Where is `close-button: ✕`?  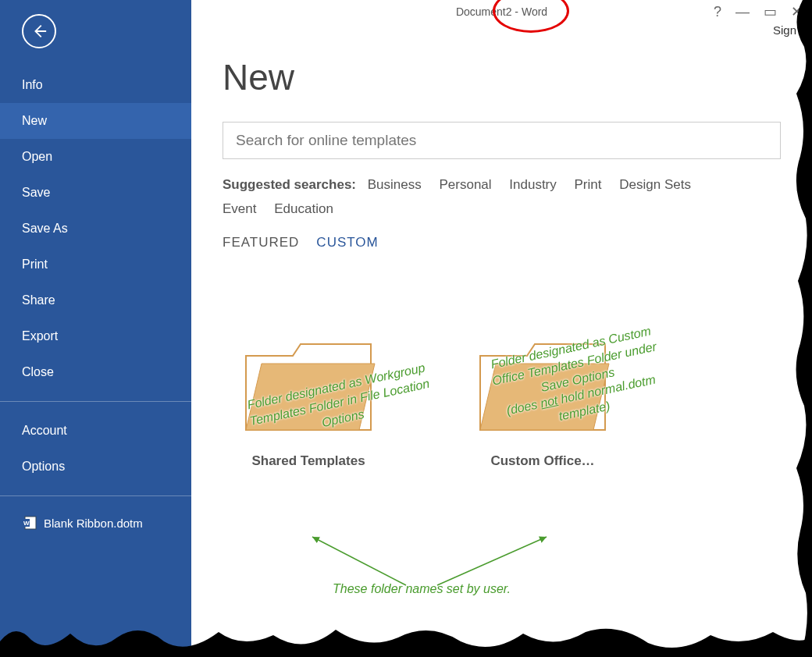
close-button: ✕ is located at coordinates (796, 12).